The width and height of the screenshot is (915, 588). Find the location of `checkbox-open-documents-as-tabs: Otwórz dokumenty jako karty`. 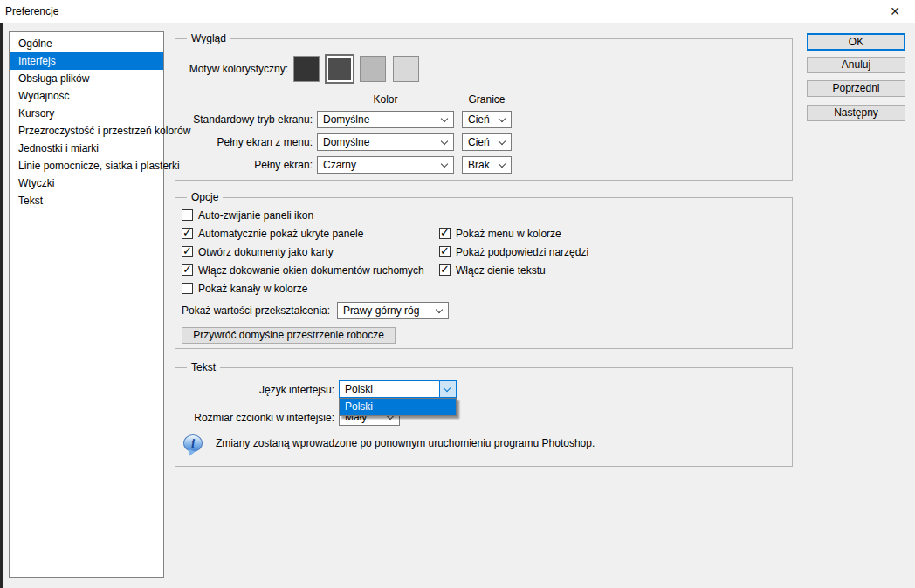

checkbox-open-documents-as-tabs: Otwórz dokumenty jako karty is located at coordinates (258, 253).